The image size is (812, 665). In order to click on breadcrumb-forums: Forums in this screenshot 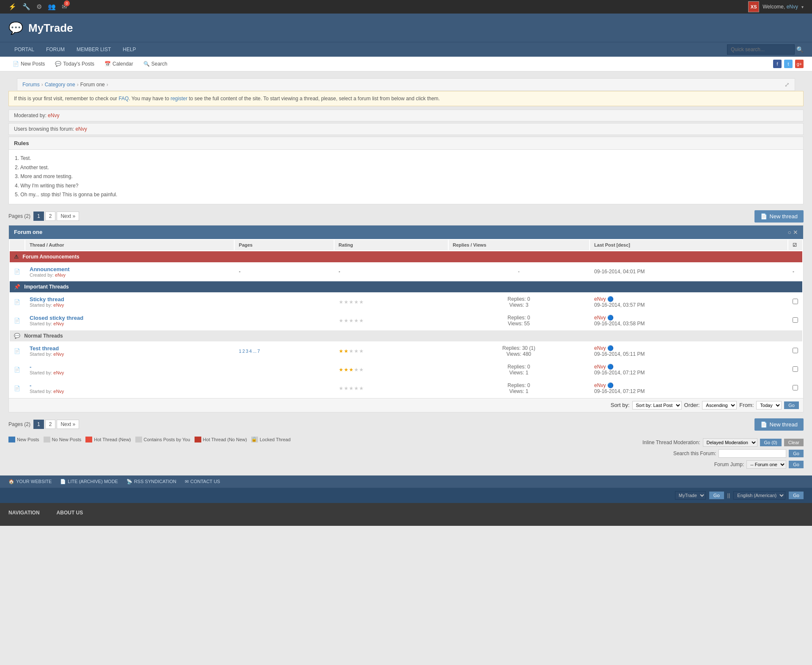, I will do `click(31, 85)`.